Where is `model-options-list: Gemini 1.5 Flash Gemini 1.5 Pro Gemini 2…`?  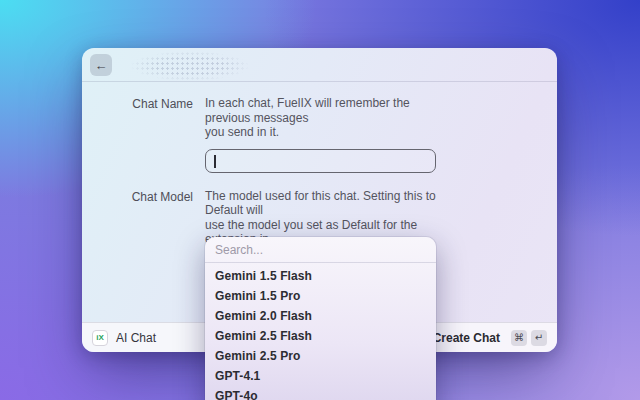
model-options-list: Gemini 1.5 Flash Gemini 1.5 Pro Gemini 2… is located at coordinates (320, 332).